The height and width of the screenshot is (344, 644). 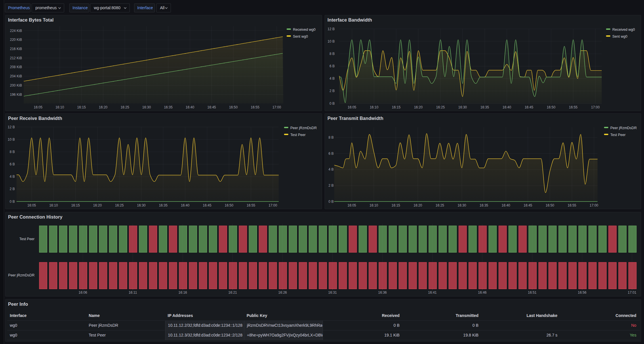 What do you see at coordinates (16, 40) in the screenshot?
I see `svg-text: 220 KiB` at bounding box center [16, 40].